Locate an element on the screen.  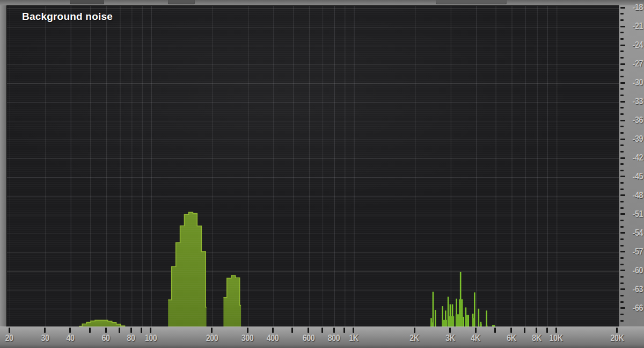
db-tick-label: -60 is located at coordinates (634, 271).